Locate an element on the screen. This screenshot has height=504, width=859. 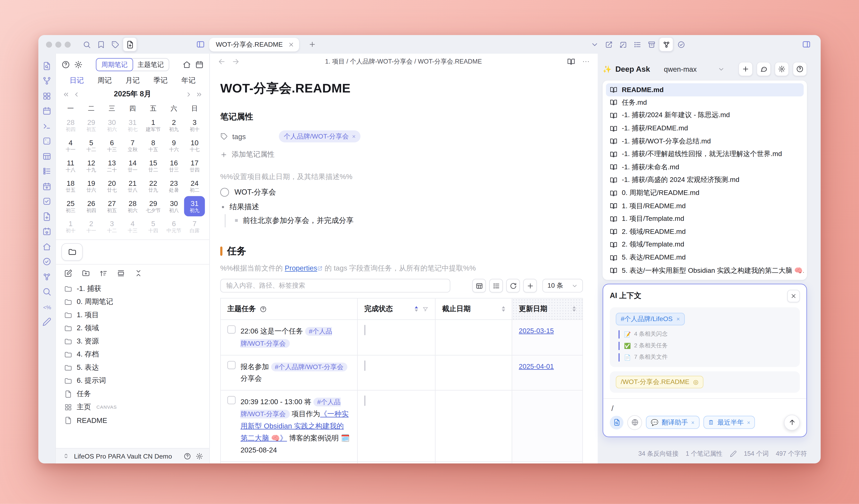
tree-item-2. 领域: 2. 领域 is located at coordinates (133, 328).